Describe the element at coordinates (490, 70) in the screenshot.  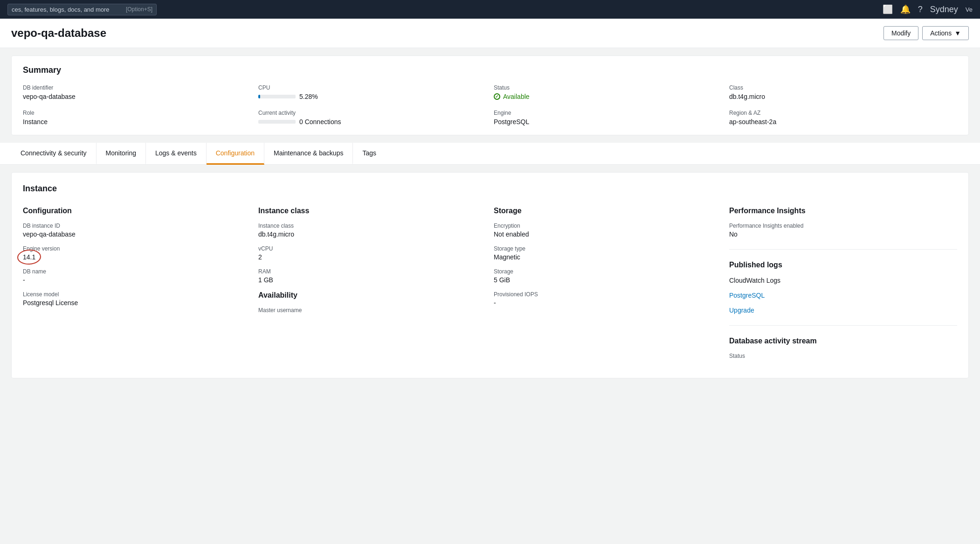
I see `summary-title: Summary` at that location.